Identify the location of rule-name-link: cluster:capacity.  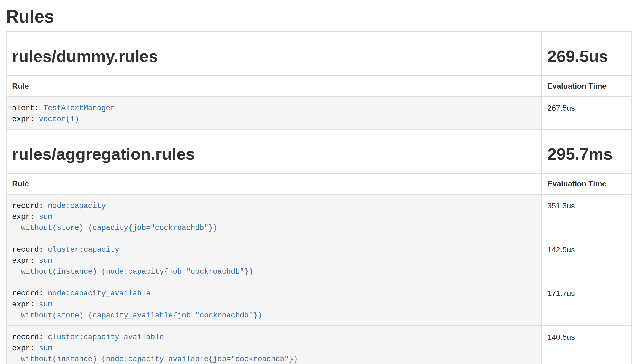
(84, 250).